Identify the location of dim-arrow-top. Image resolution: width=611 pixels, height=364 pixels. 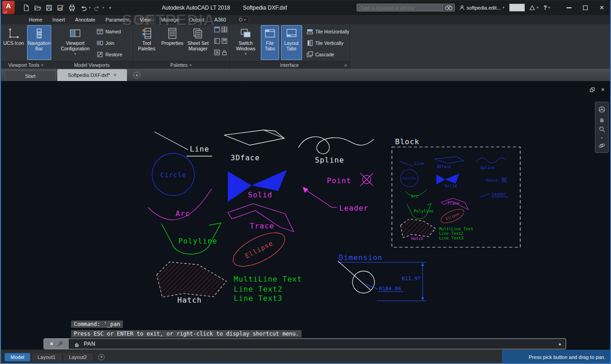
(423, 264).